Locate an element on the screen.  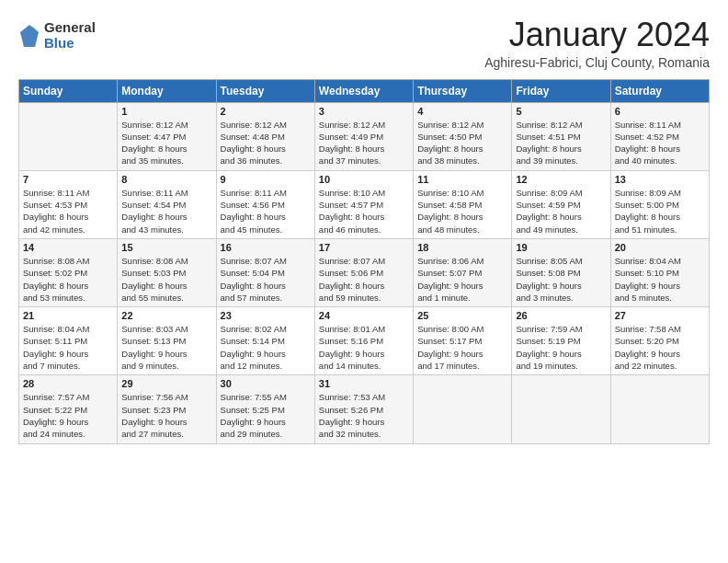
day-info: Sunrise: 7:57 AM Sunset: 5:22 PM Dayligh… is located at coordinates (68, 416).